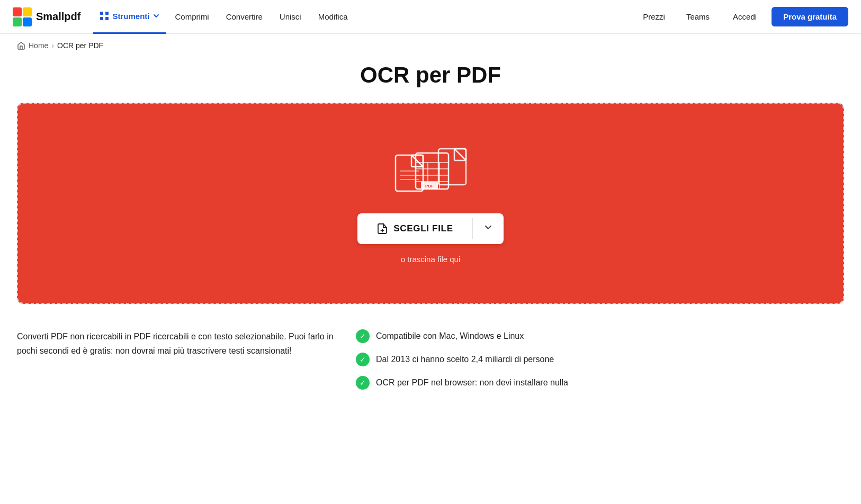  Describe the element at coordinates (600, 359) in the screenshot. I see `features-list: ✓ Compatibile con Mac, Windows e Linux ✓…` at that location.